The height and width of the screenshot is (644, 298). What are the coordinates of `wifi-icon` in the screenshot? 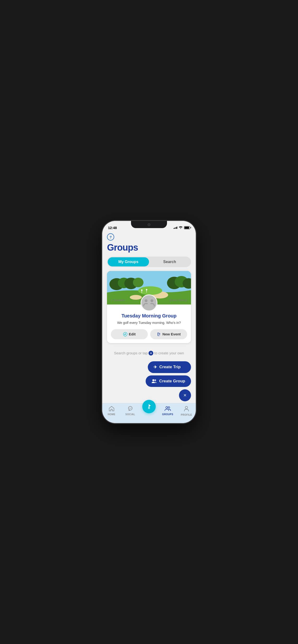 It's located at (181, 228).